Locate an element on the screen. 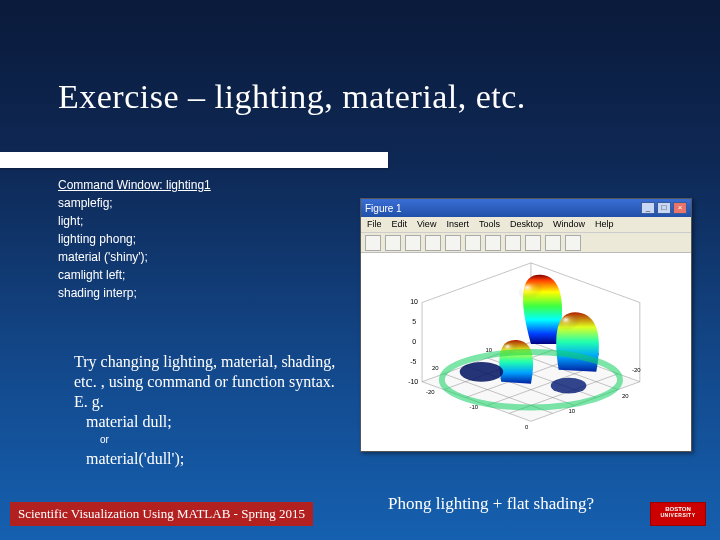 The image size is (720, 540). menu-tools: Tools is located at coordinates (490, 224).